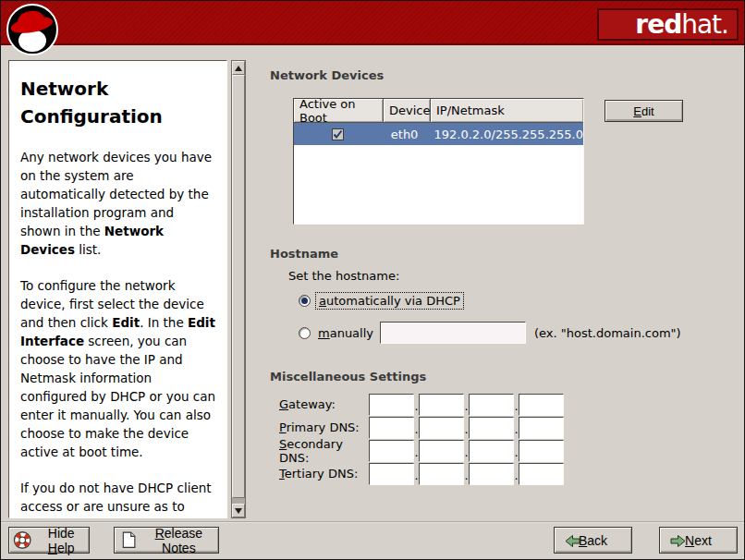 The height and width of the screenshot is (560, 745). I want to click on hide-help-label: Hide Help, so click(61, 541).